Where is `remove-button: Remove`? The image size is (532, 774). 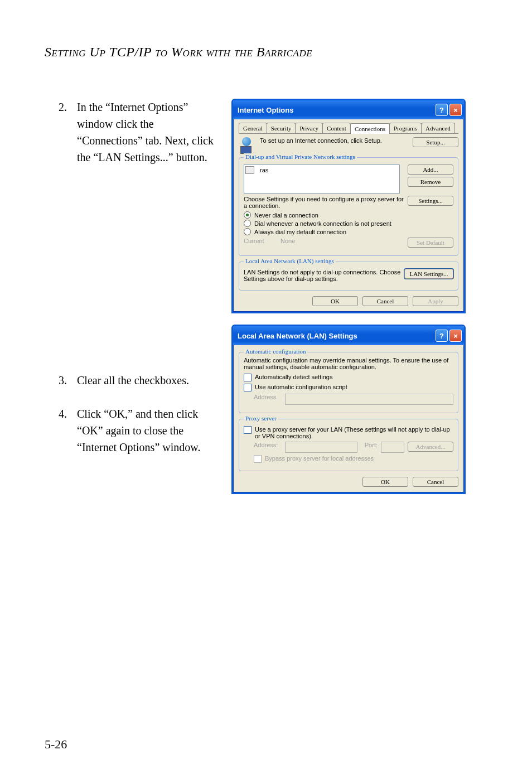 remove-button: Remove is located at coordinates (431, 182).